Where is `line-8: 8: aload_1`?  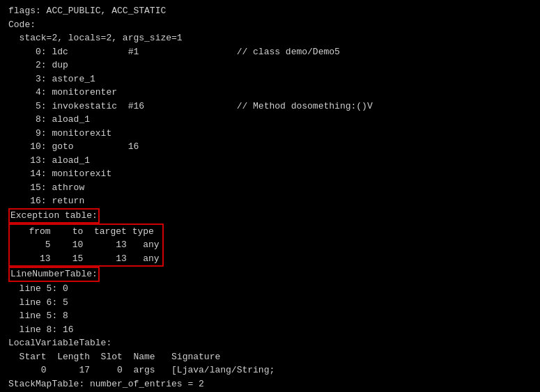 line-8: 8: aload_1 is located at coordinates (270, 120).